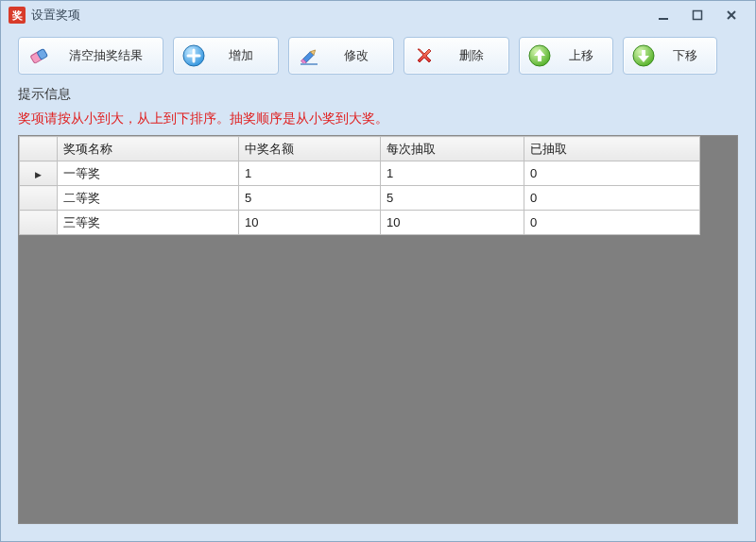 This screenshot has width=756, height=542. What do you see at coordinates (106, 56) in the screenshot?
I see `clear-results-label: 清空抽奖结果` at bounding box center [106, 56].